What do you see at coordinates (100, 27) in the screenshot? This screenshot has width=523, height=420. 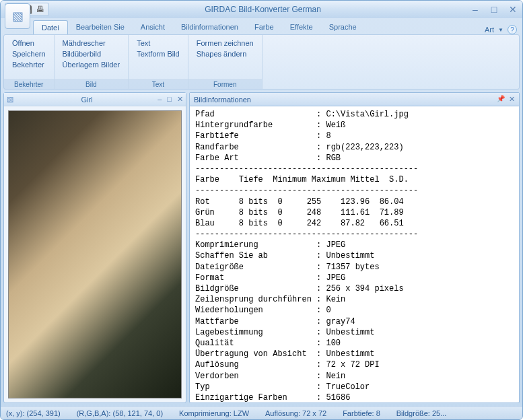 I see `tab-bearbeiten-sie: Bearbeiten Sie` at bounding box center [100, 27].